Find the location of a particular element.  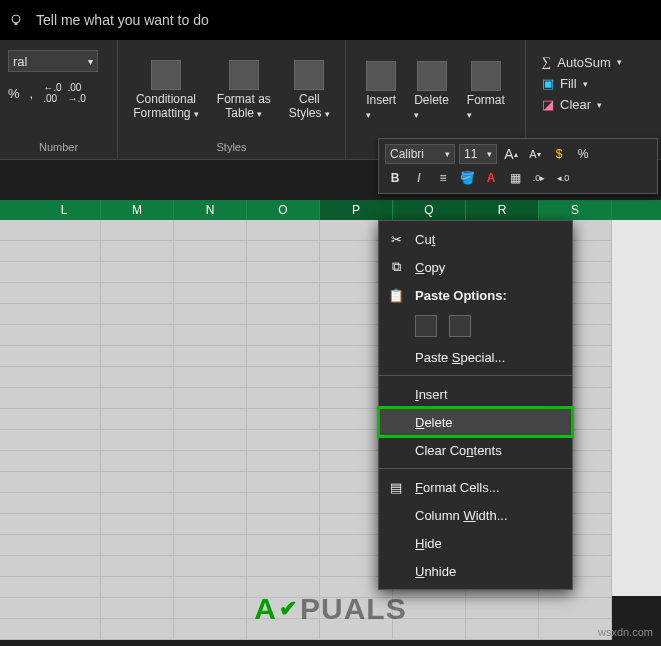

ctx-column-width: Column Width... is located at coordinates (476, 515).